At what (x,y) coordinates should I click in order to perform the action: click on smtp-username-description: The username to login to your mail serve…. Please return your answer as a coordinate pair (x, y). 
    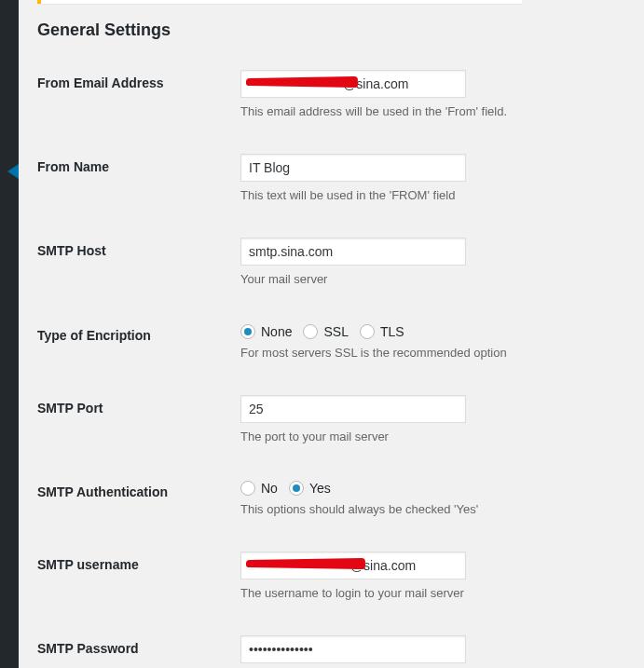
    Looking at the image, I should click on (432, 593).